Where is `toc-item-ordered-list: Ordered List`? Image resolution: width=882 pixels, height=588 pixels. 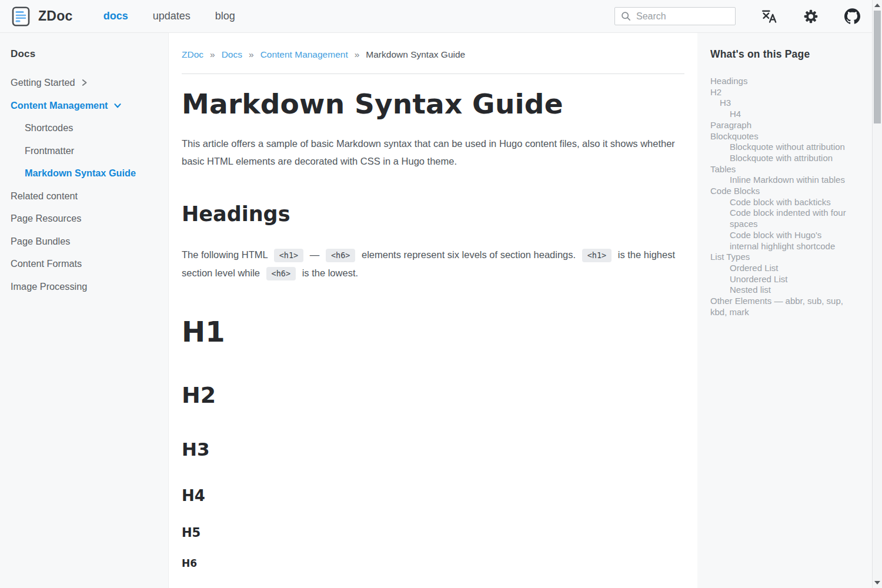 toc-item-ordered-list: Ordered List is located at coordinates (779, 268).